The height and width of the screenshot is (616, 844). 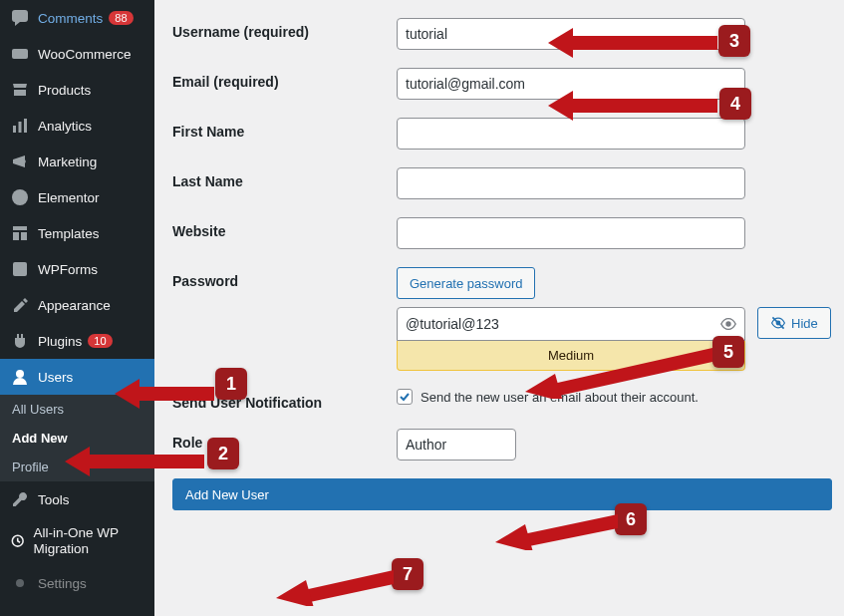 I want to click on sidebar-item-label: Marketing, so click(x=68, y=161).